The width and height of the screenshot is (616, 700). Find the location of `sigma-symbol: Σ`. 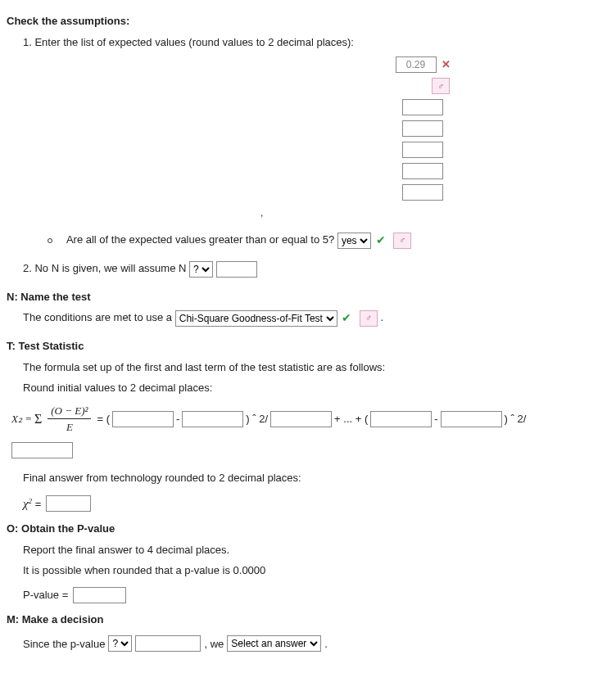

sigma-symbol: Σ is located at coordinates (38, 419).